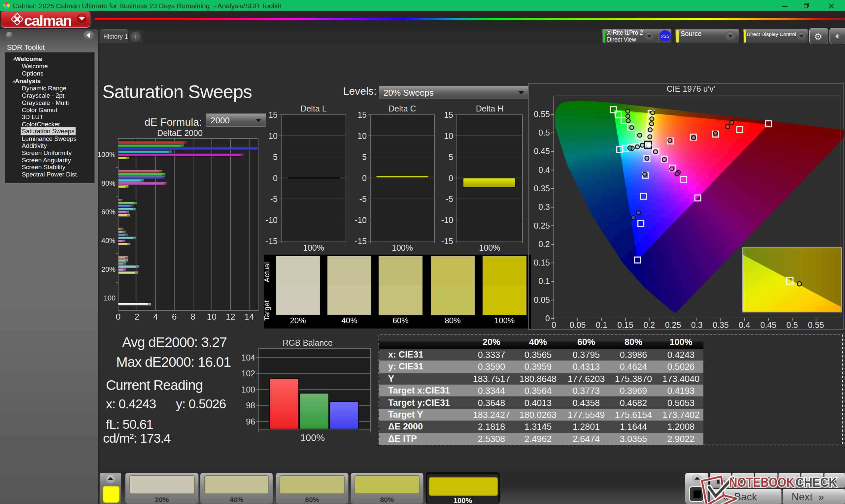  What do you see at coordinates (108, 241) in the screenshot?
I see `svg-text: 40%` at bounding box center [108, 241].